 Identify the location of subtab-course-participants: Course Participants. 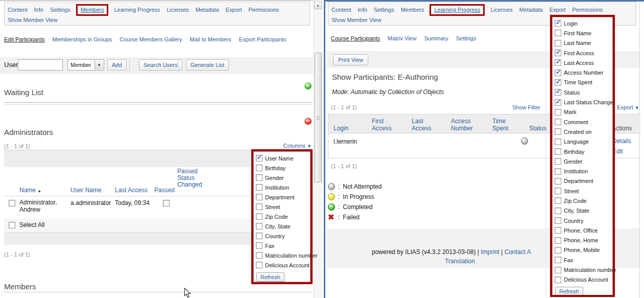
(355, 38).